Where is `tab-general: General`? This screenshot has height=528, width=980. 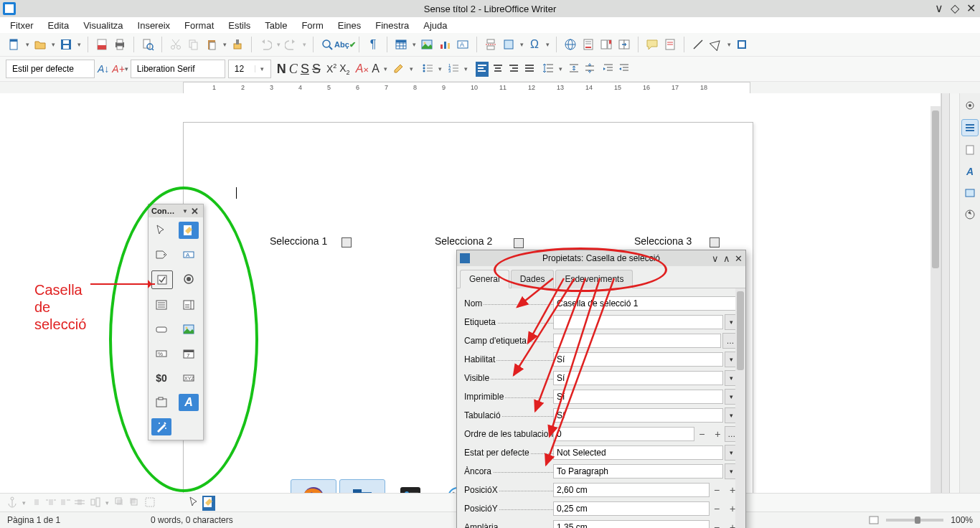
tab-general: General is located at coordinates (485, 279).